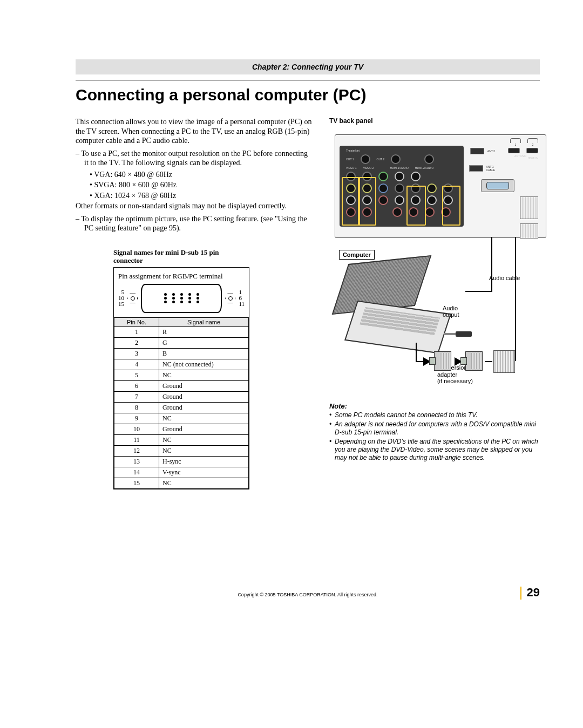 This screenshot has height=728, width=583. I want to click on note-text: Some PC models cannot be connected to th…, so click(406, 416).